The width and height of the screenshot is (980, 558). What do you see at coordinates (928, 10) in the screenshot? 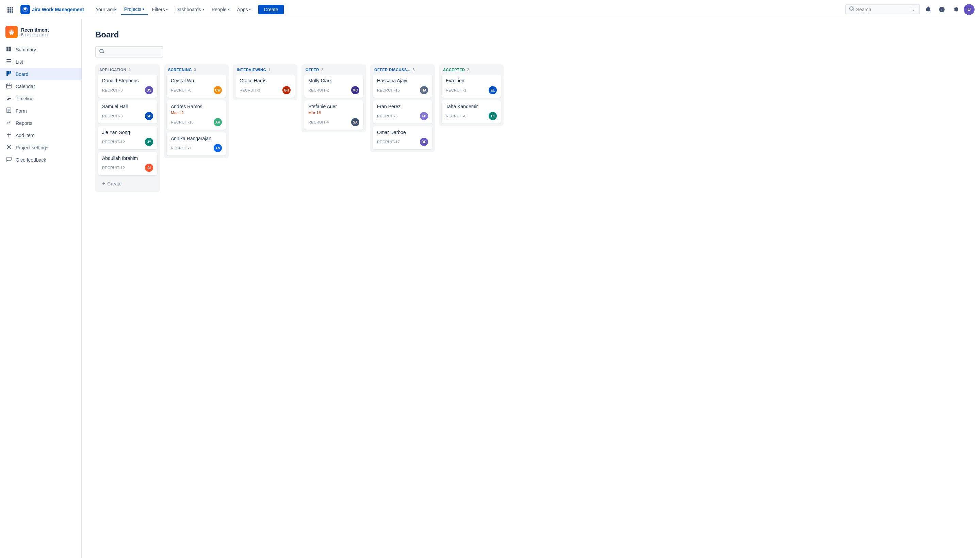
I see `notifications-icon` at bounding box center [928, 10].